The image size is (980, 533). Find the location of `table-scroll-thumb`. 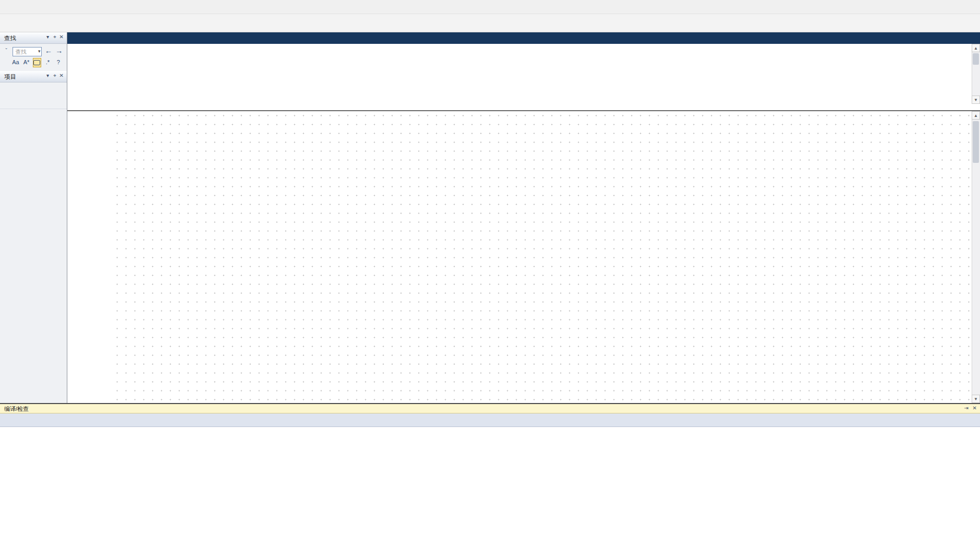

table-scroll-thumb is located at coordinates (976, 59).